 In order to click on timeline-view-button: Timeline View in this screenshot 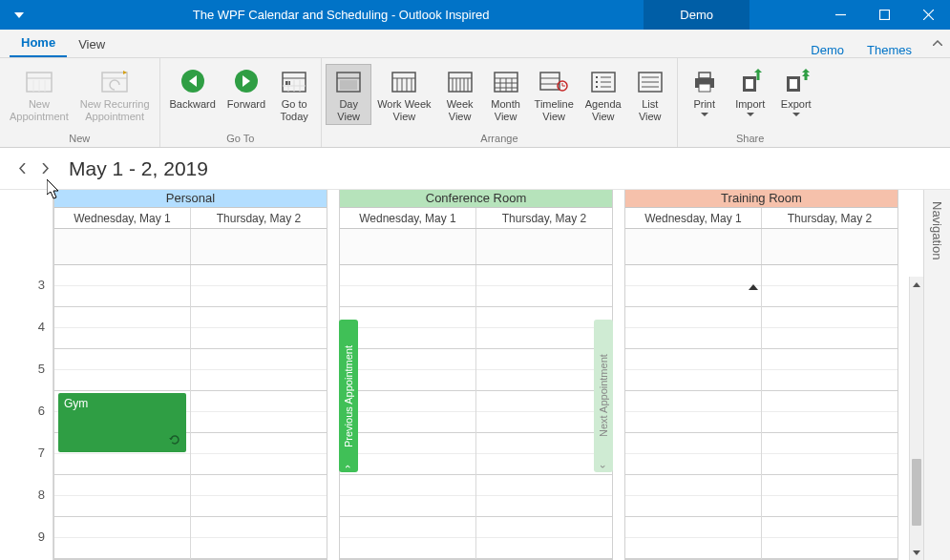, I will do `click(554, 94)`.